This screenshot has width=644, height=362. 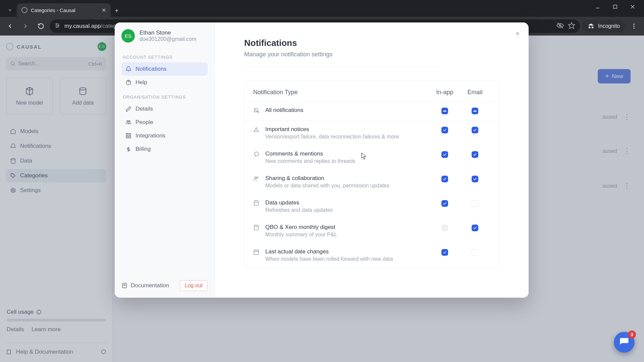 I want to click on table-row: Comments & mentionsNew comments and repl…, so click(x=372, y=158).